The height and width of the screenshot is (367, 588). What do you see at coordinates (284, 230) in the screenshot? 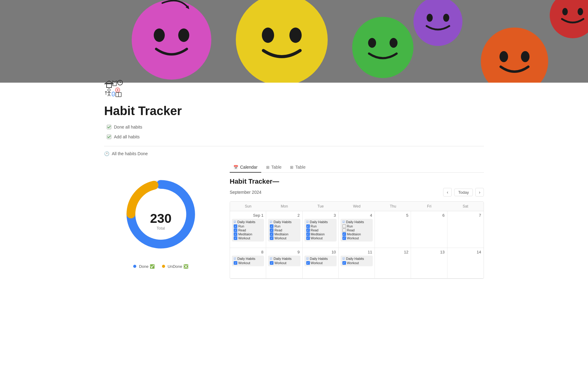
I see `cal-day-2: 2 ☑ Daily Habits Run` at bounding box center [284, 230].